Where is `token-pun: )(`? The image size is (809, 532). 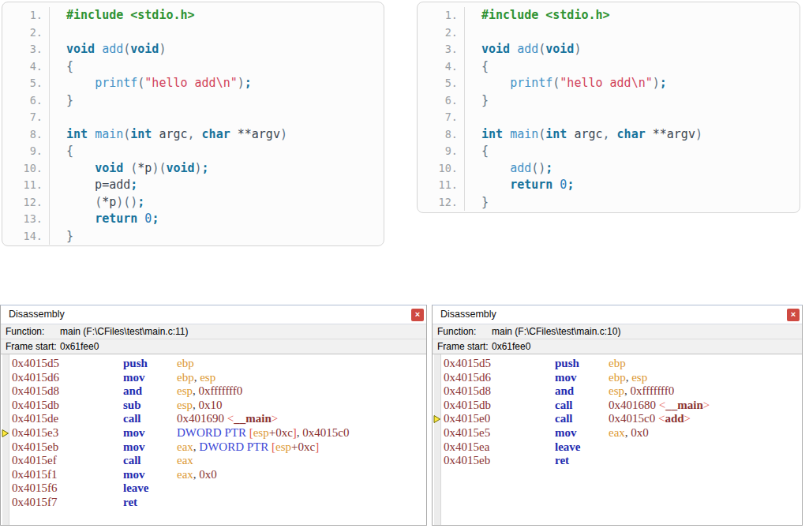 token-pun: )( is located at coordinates (159, 168).